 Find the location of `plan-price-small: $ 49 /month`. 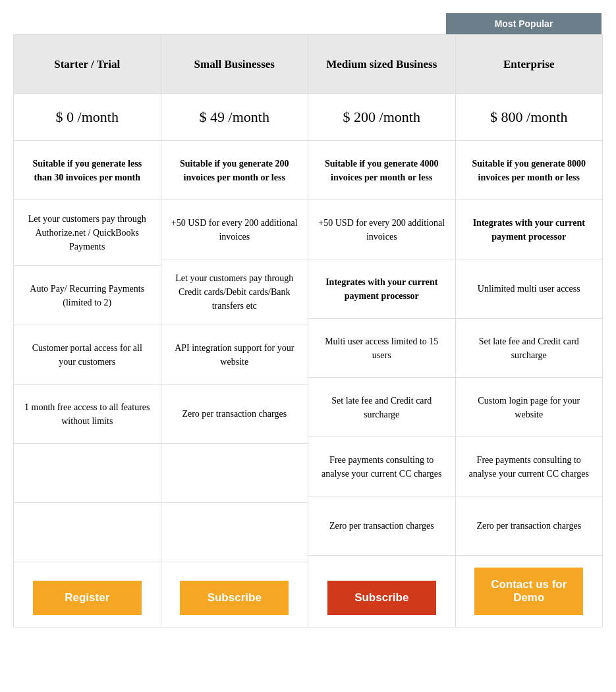

plan-price-small: $ 49 /month is located at coordinates (235, 117).